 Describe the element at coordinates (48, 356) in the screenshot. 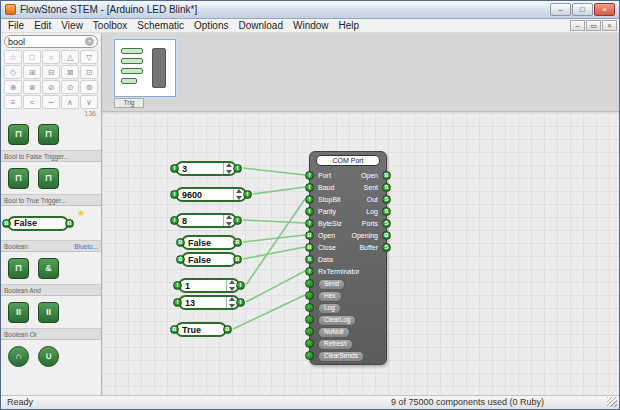

I see `boolean-component: ∪` at that location.